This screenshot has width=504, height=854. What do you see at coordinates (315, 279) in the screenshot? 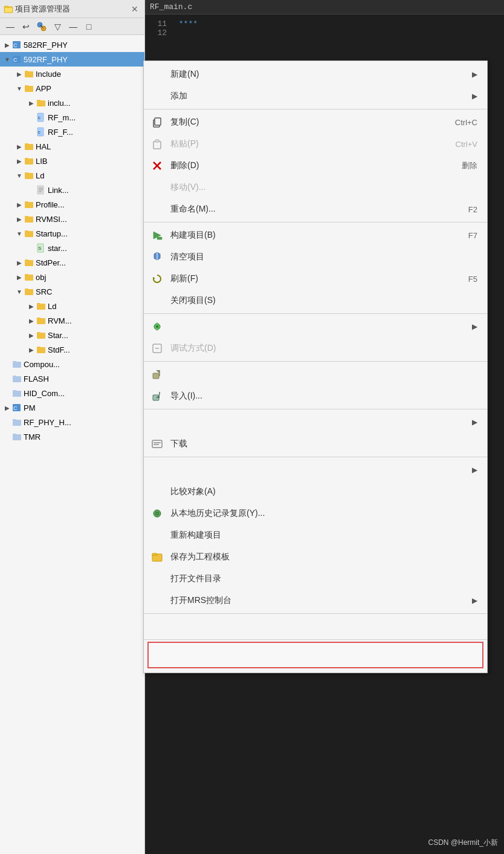
I see `menu-item-refresh: 刷新(F) F5` at bounding box center [315, 279].